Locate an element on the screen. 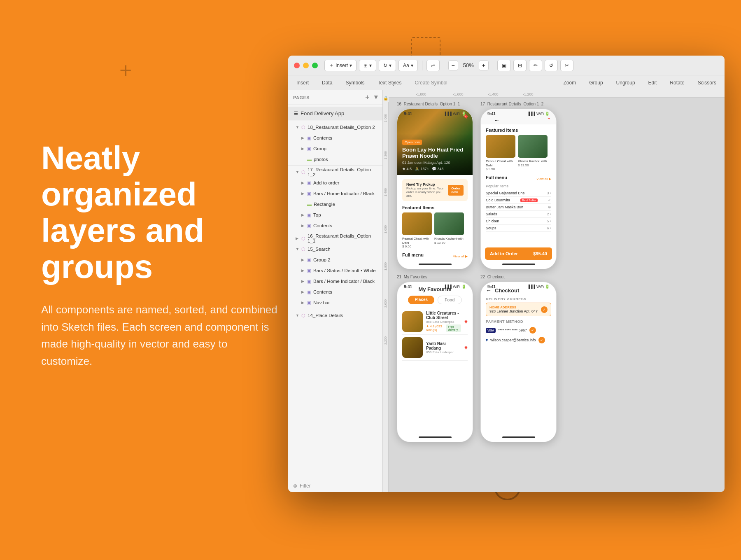 This screenshot has height=560, width=741. rotate-icon-button: ↺ is located at coordinates (551, 65).